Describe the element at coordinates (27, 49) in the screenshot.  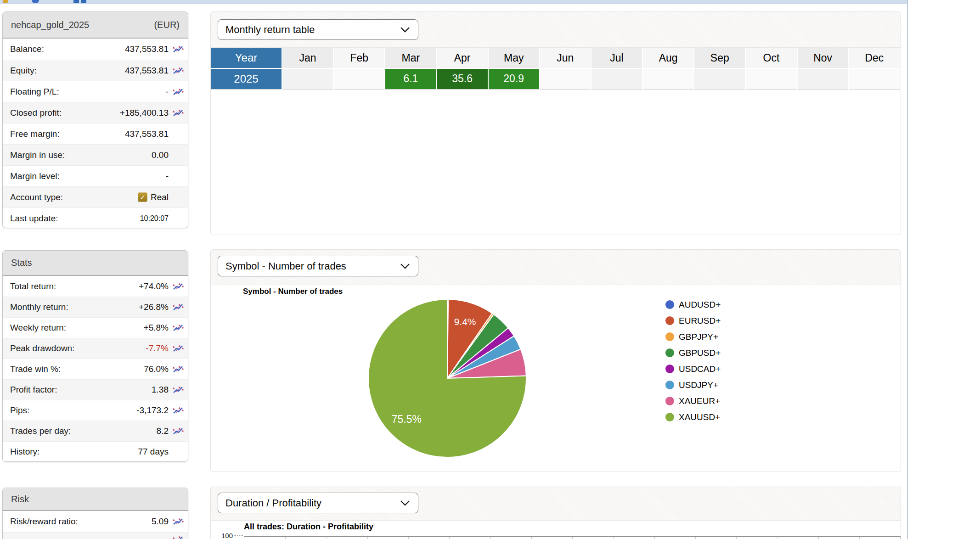
I see `stat-label: Balance:` at that location.